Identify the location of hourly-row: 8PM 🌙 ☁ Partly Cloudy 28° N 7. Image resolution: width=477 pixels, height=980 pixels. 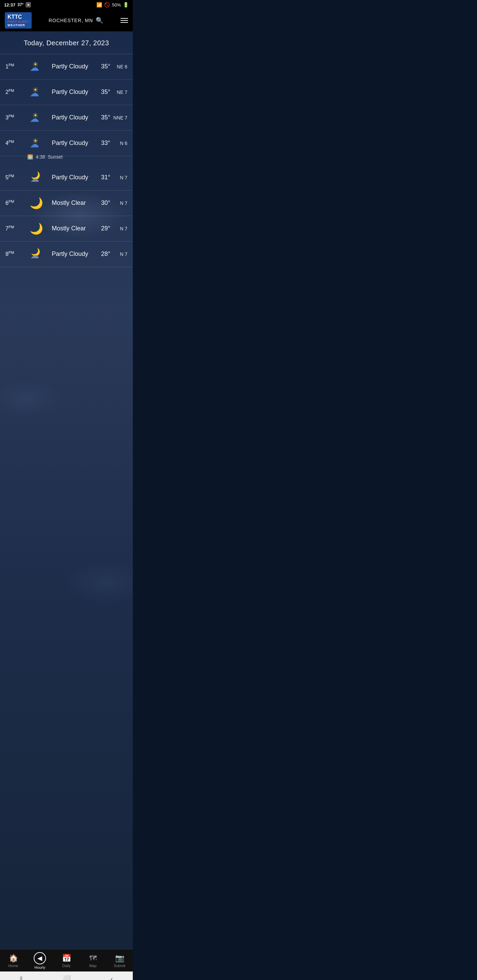
(66, 254).